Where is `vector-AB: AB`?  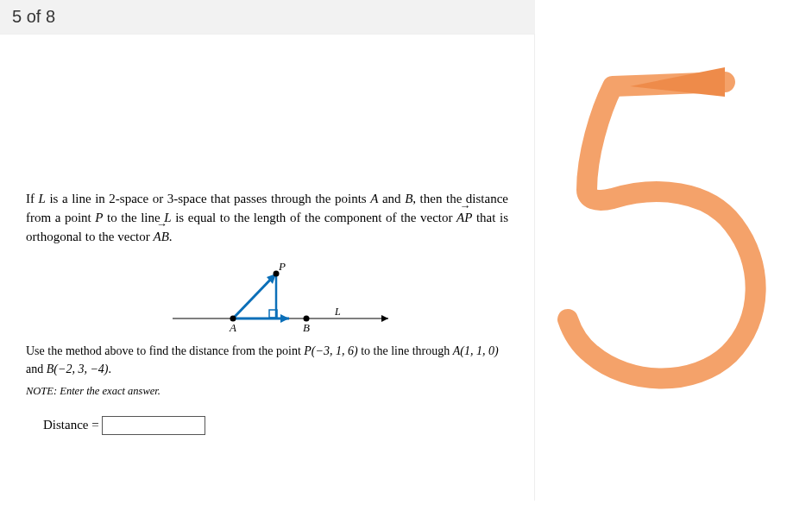
vector-AB: AB is located at coordinates (161, 237).